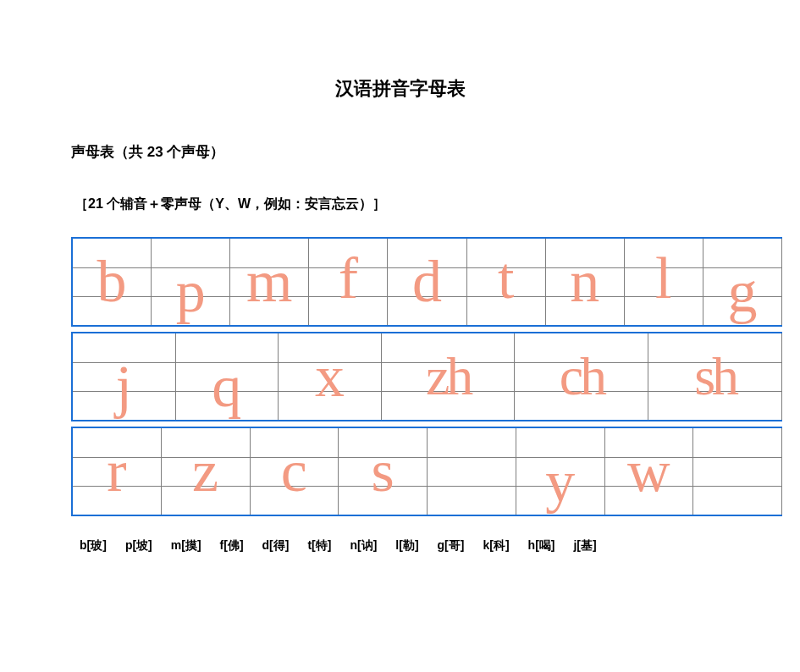 The width and height of the screenshot is (800, 672). Describe the element at coordinates (191, 282) in the screenshot. I see `grid-cell: p` at that location.